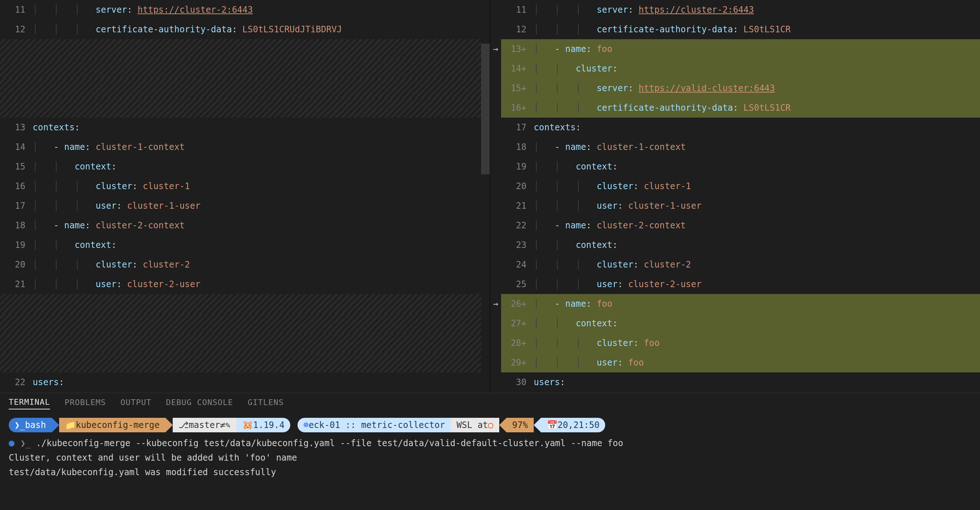 The image size is (980, 510). What do you see at coordinates (490, 458) in the screenshot?
I see `terminal-output: Cluster, context and user will be added …` at bounding box center [490, 458].